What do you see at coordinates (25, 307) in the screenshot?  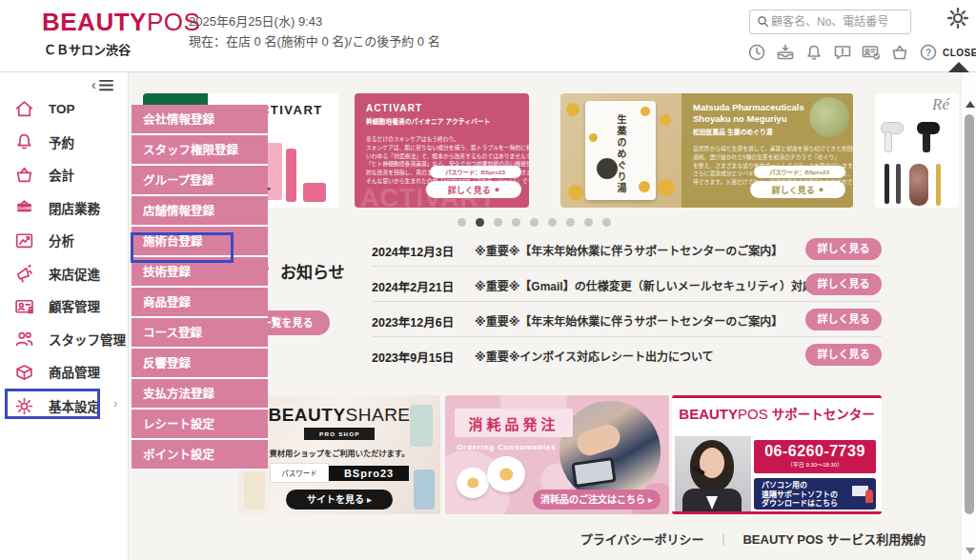 I see `customer-card-lock-icon` at bounding box center [25, 307].